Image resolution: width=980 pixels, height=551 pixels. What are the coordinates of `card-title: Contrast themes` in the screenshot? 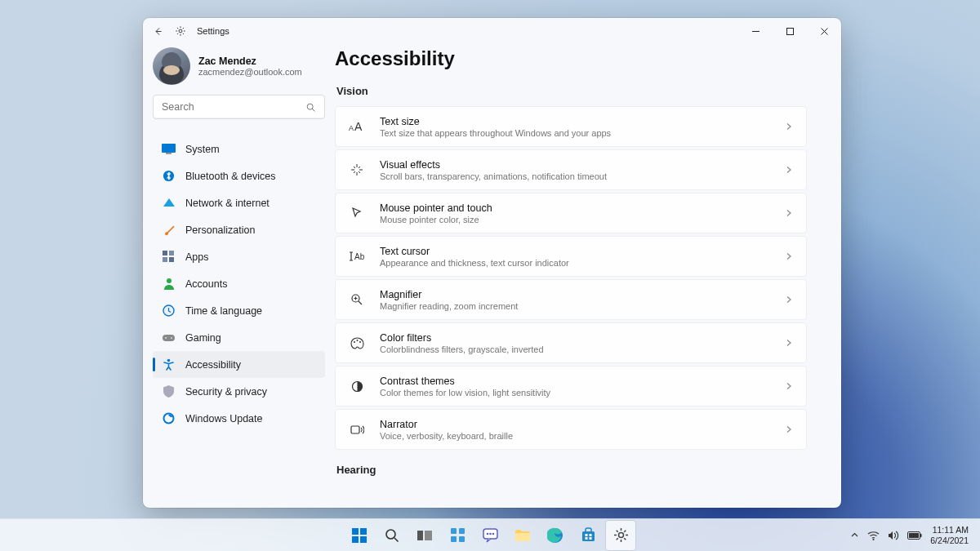 It's located at (582, 381).